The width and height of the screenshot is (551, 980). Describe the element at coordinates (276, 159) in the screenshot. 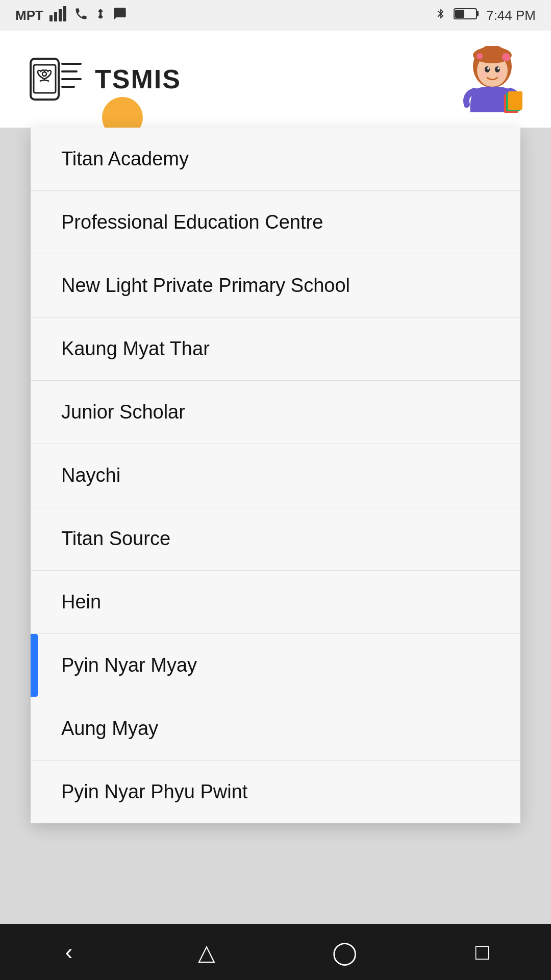

I see `list-item: Titan Academy` at that location.